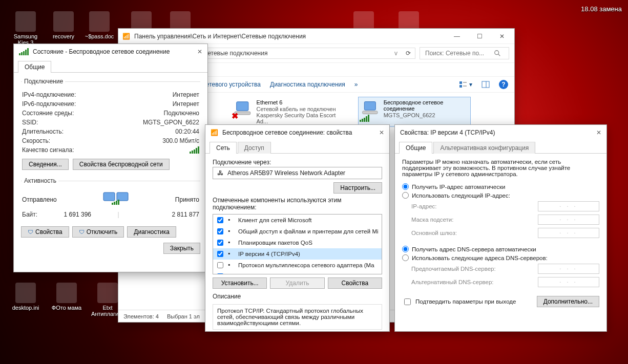 The width and height of the screenshot is (628, 364). Describe the element at coordinates (358, 188) in the screenshot. I see `configure-button: Настроить...` at that location.